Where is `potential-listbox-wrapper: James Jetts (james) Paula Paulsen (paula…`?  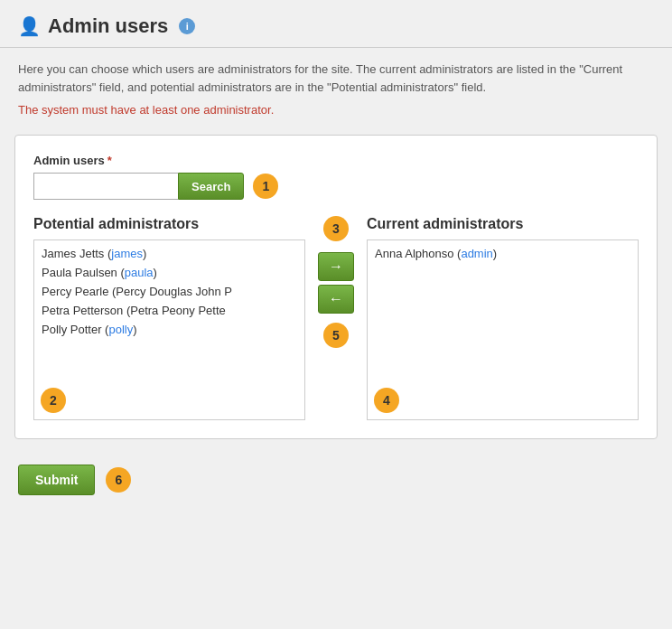
potential-listbox-wrapper: James Jetts (james) Paula Paulsen (paula… is located at coordinates (170, 330).